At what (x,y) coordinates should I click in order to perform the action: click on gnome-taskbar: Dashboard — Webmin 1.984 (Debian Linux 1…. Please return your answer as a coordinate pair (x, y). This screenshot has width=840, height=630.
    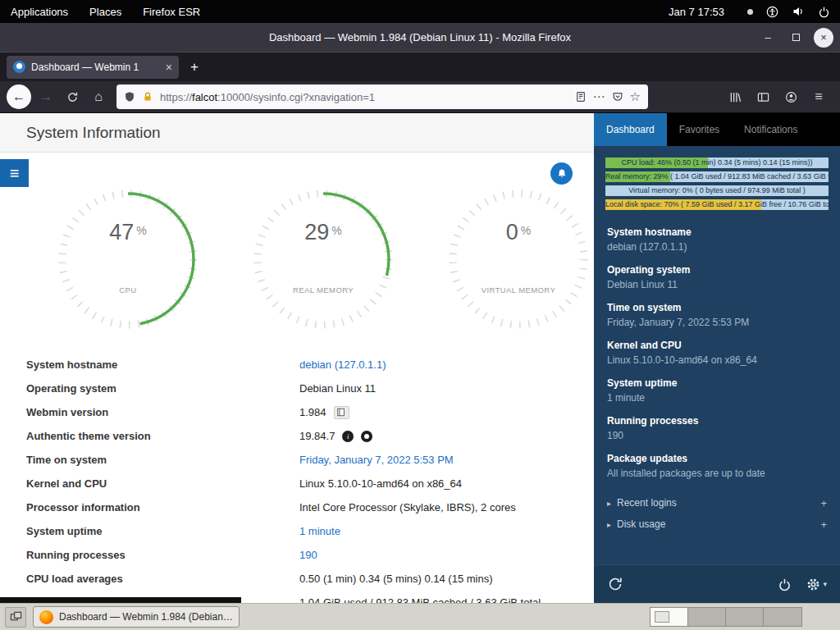
    Looking at the image, I should click on (420, 617).